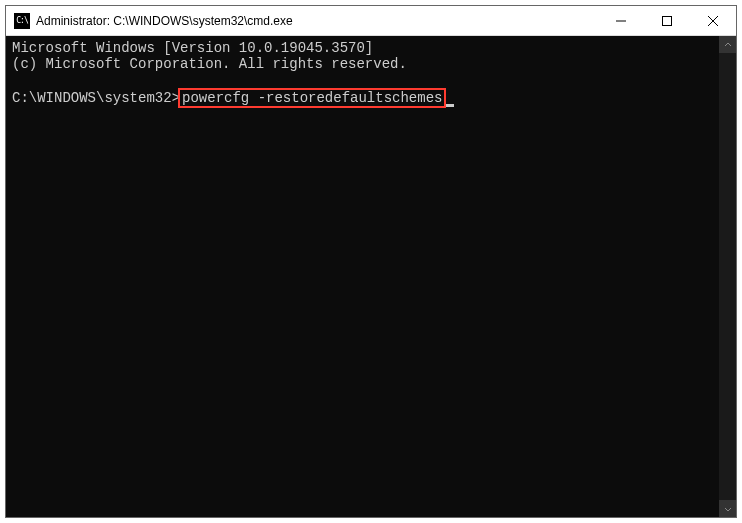  What do you see at coordinates (96, 98) in the screenshot?
I see `console-prompt: C:\WINDOWS\system32>` at bounding box center [96, 98].